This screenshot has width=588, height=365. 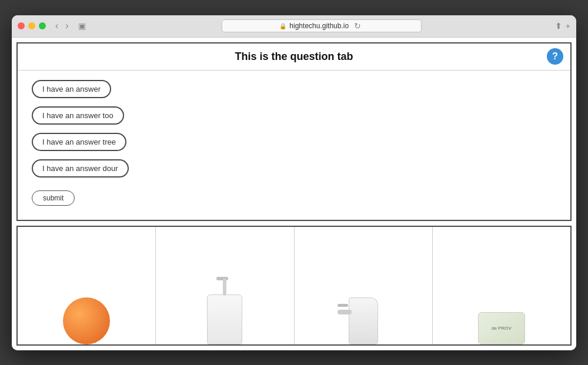 I want to click on fullscreen-traffic-light, so click(x=42, y=26).